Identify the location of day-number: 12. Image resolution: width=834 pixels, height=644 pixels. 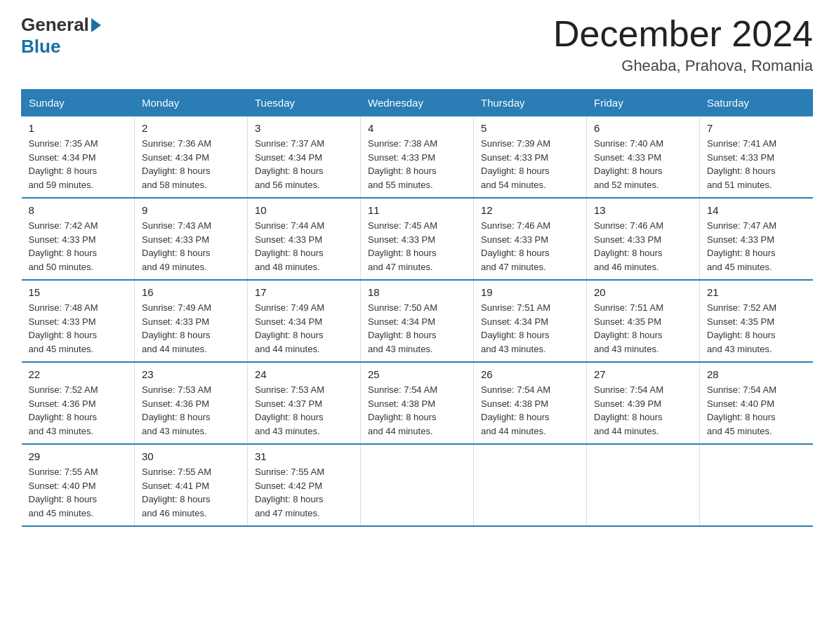
(530, 210).